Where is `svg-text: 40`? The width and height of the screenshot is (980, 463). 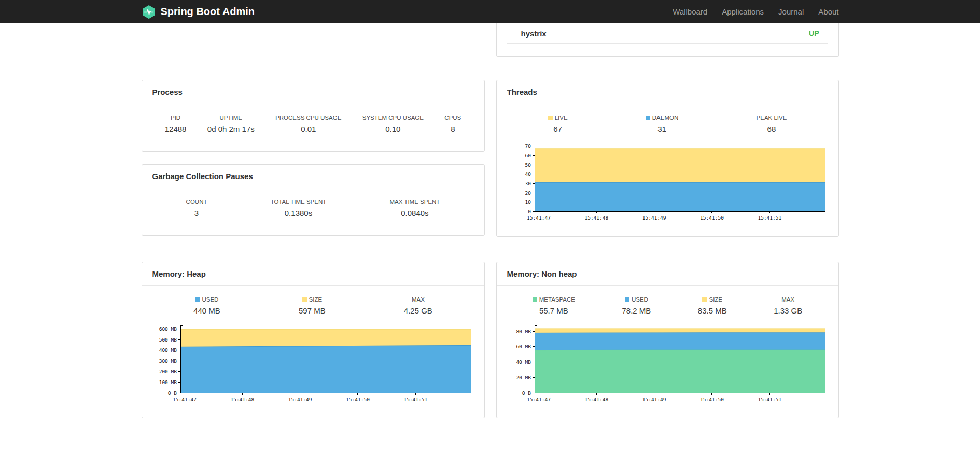
svg-text: 40 is located at coordinates (528, 174).